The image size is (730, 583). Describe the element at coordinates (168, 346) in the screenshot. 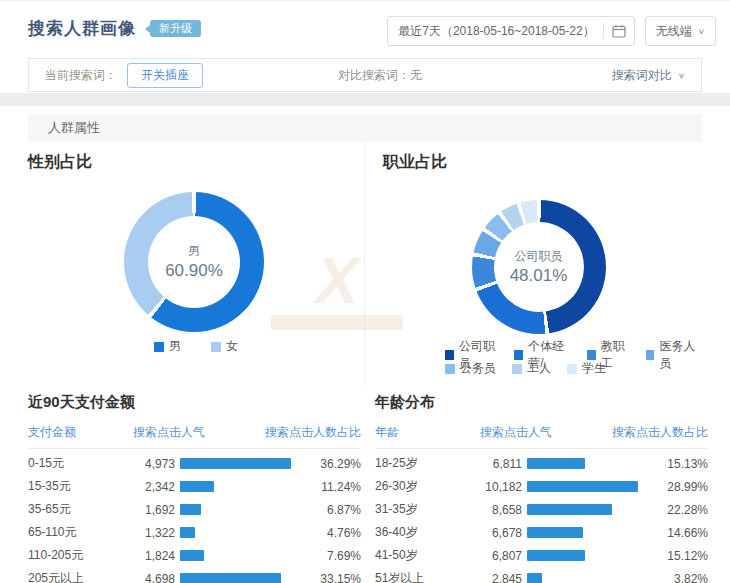

I see `legend-item: 男` at that location.